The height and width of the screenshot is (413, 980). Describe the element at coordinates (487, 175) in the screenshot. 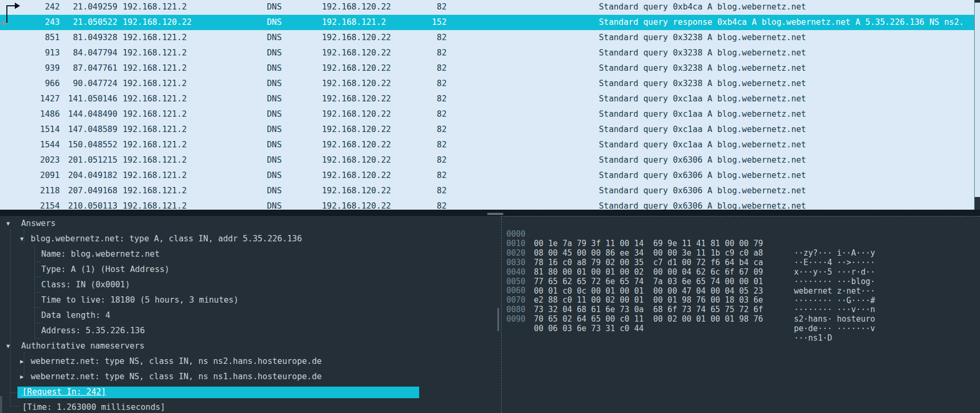

I see `packet-row: 2091 204.049182 192.168.121.2 DNS 192.16…` at that location.